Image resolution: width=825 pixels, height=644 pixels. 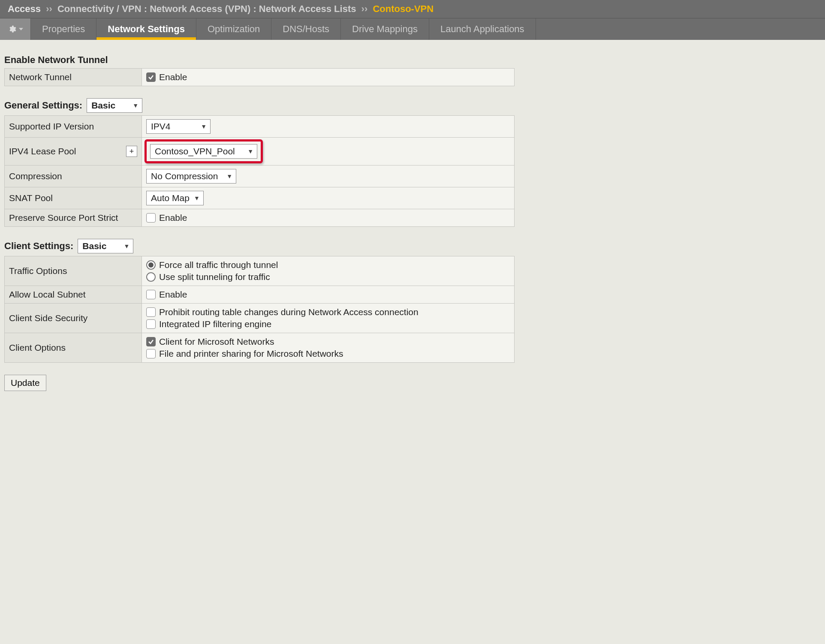 I want to click on select-general-mode-value: Basic, so click(x=103, y=105).